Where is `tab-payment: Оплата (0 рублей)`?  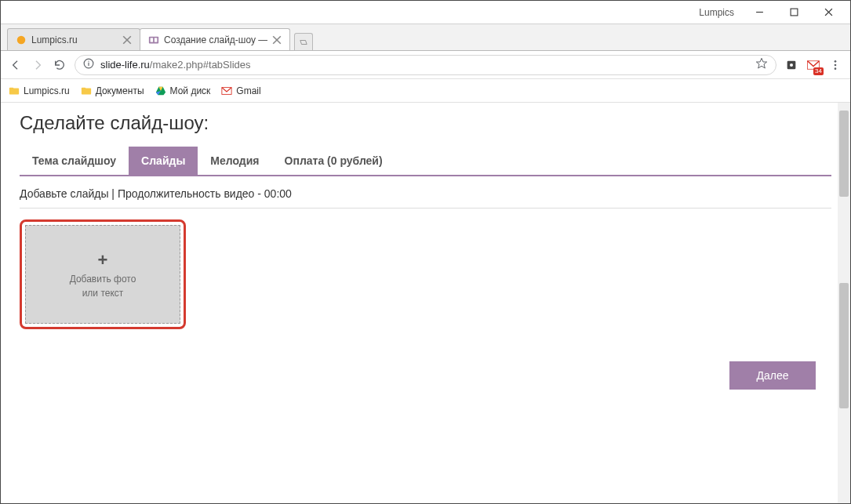
tab-payment: Оплата (0 рублей) is located at coordinates (334, 161).